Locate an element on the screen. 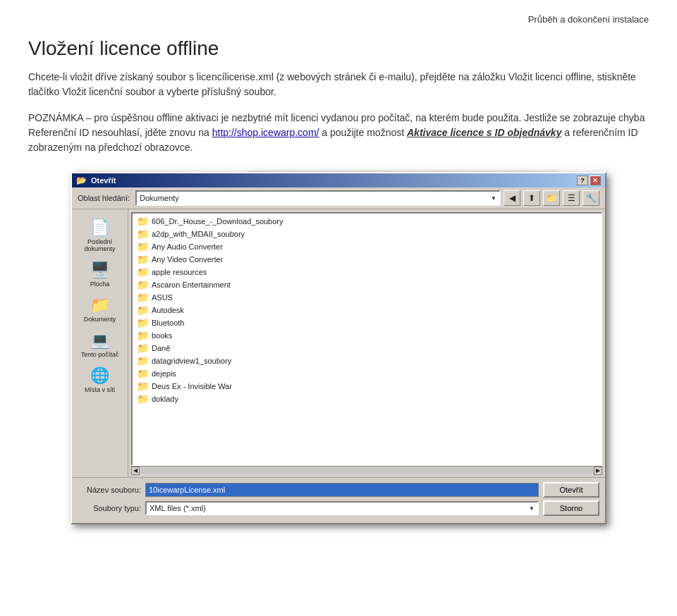 The image size is (677, 616). note-paragraph: POZNÁMKA – pro úspěšnou offline aktivaci… is located at coordinates (338, 133).